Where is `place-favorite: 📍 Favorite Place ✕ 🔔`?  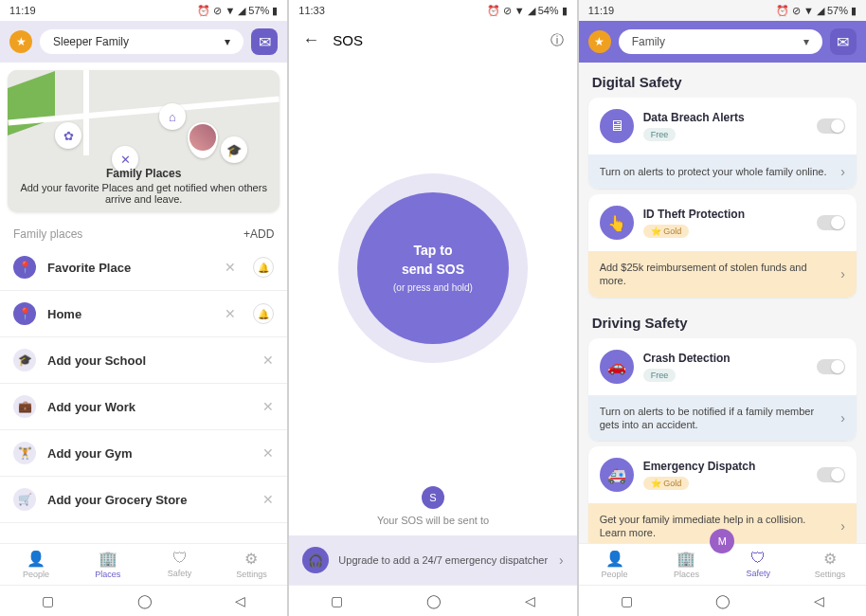 place-favorite: 📍 Favorite Place ✕ 🔔 is located at coordinates (144, 267).